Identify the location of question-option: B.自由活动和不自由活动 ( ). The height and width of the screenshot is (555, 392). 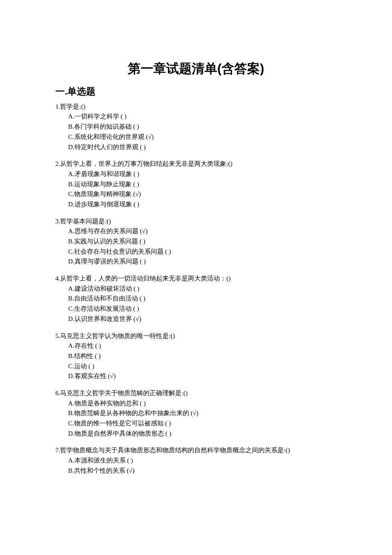
(196, 299).